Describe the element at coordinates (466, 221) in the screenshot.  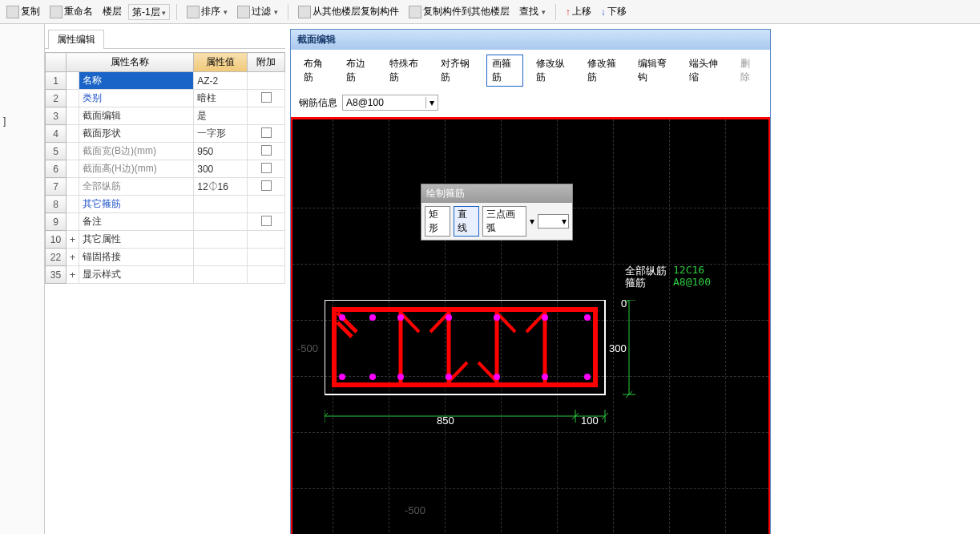
I see `shape-line-button: 直线` at that location.